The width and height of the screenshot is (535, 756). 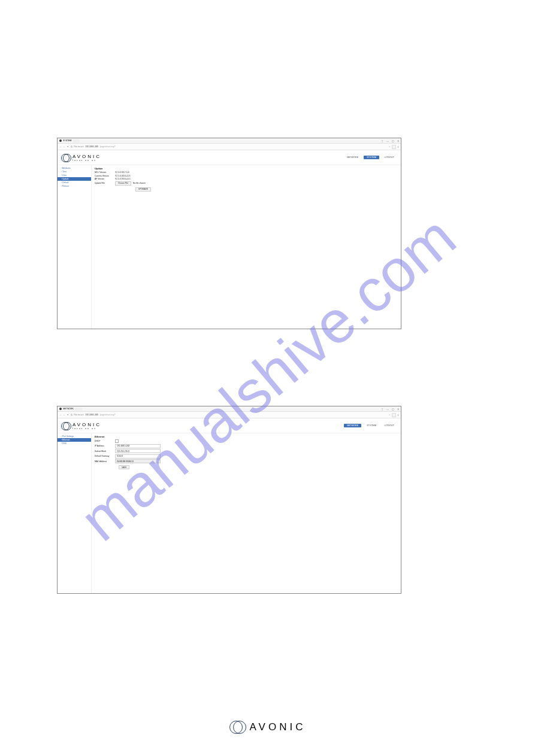 What do you see at coordinates (74, 186) in the screenshot?
I see `sidebar-item-reboot: › Reboot` at bounding box center [74, 186].